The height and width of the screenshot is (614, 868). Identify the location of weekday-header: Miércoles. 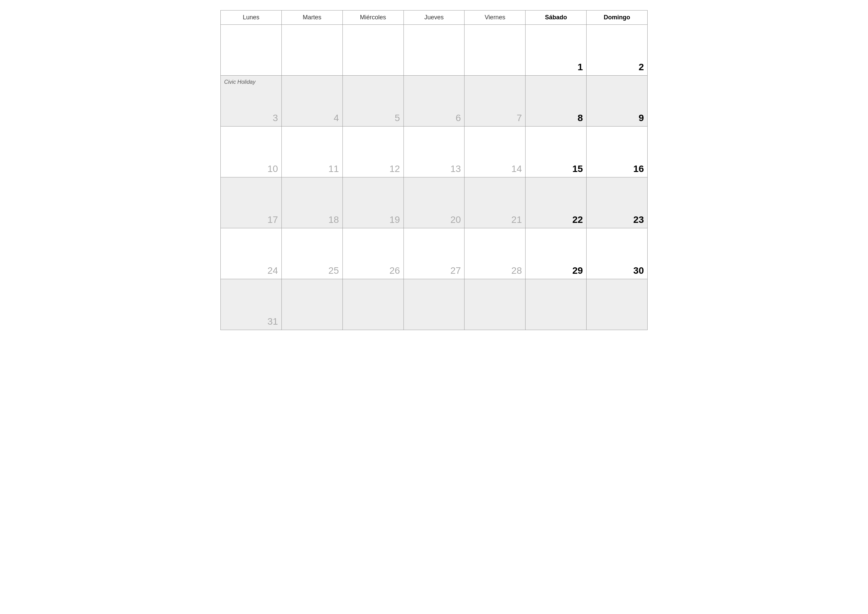
(373, 17).